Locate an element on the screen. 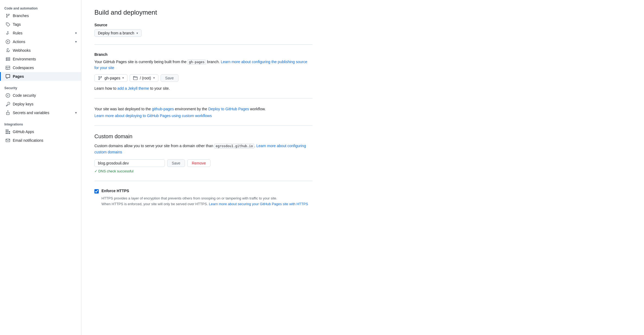 The height and width of the screenshot is (335, 644). branch-dropdown-btn: gh-pages ▾ is located at coordinates (111, 78).